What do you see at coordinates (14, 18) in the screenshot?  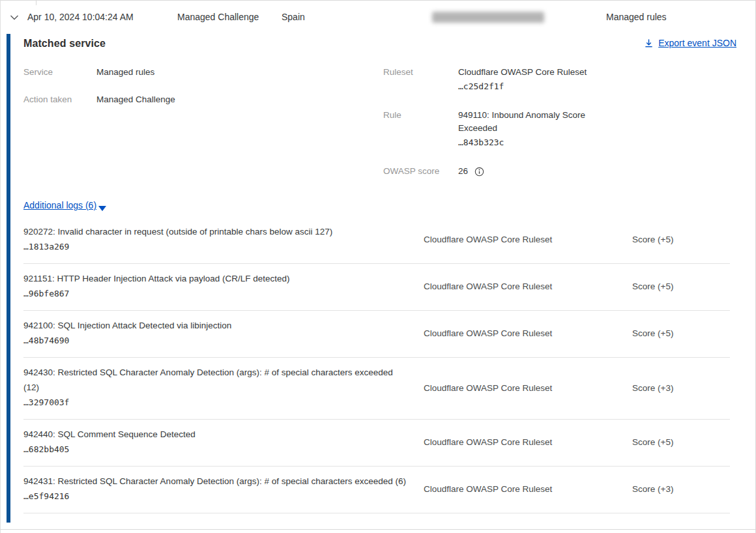 I see `chevron-down-icon` at bounding box center [14, 18].